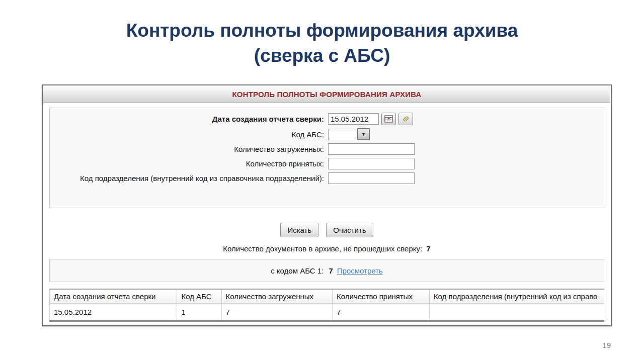  Describe the element at coordinates (516, 296) in the screenshot. I see `header-cell-division: Код подразделения (внутренний код из спр…` at that location.